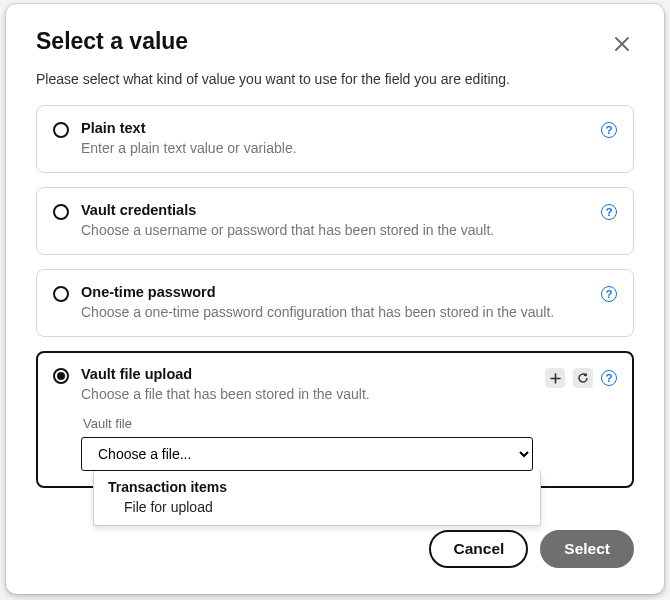 This screenshot has height=600, width=670. I want to click on vault-file-dropdown: Transaction items File for upload, so click(317, 498).